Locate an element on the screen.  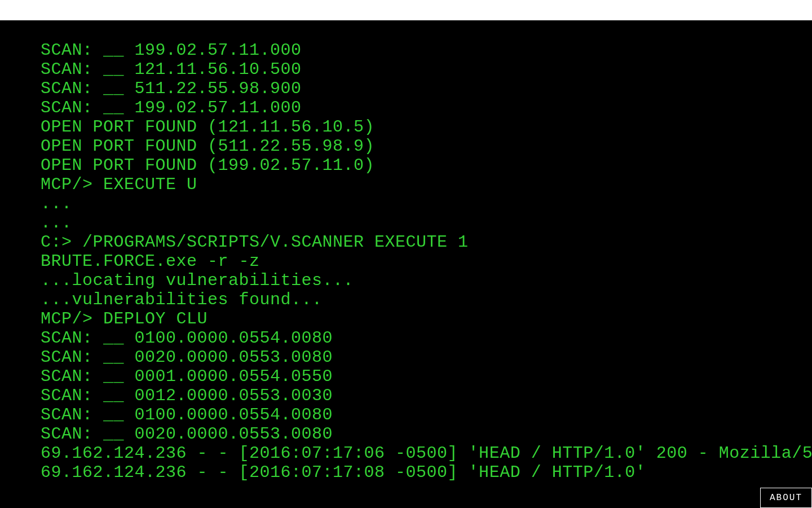
terminal-line: 69.162.124.236 - - [2016:07:17:06 -0500]… is located at coordinates (426, 453).